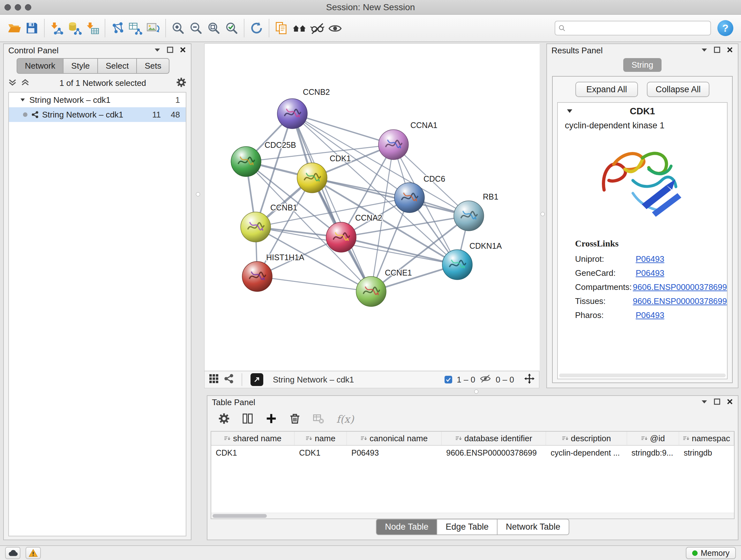  What do you see at coordinates (117, 66) in the screenshot?
I see `tab-select: Select` at bounding box center [117, 66].